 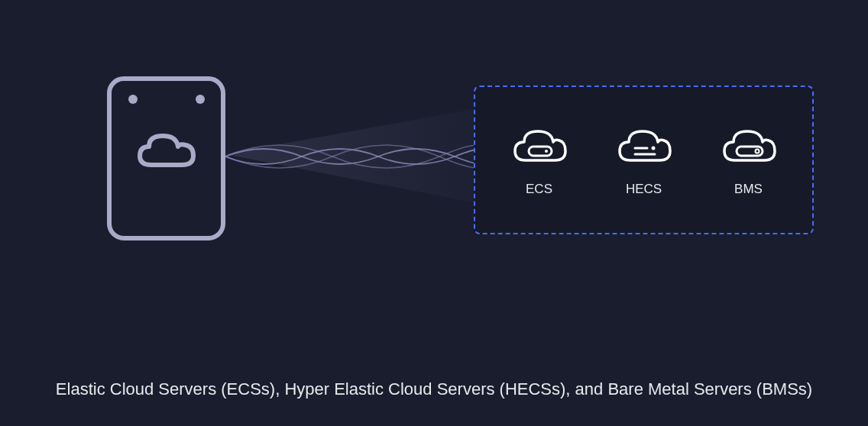 I want to click on cloud-icon, so click(x=167, y=150).